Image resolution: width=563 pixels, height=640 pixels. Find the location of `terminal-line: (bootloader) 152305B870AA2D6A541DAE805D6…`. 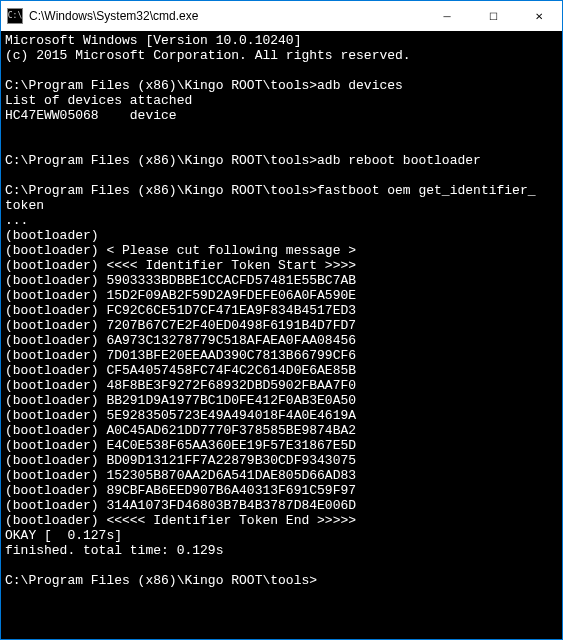

terminal-line: (bootloader) 152305B870AA2D6A541DAE805D6… is located at coordinates (282, 476).